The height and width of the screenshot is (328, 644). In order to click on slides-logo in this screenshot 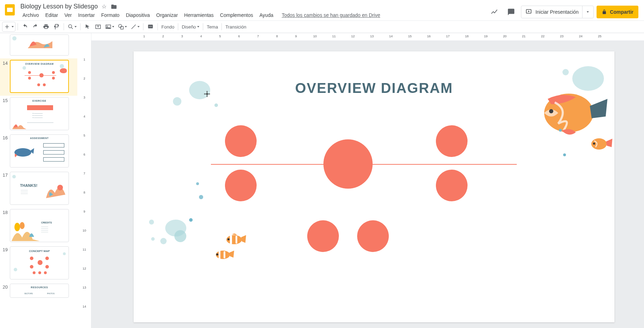, I will do `click(10, 10)`.